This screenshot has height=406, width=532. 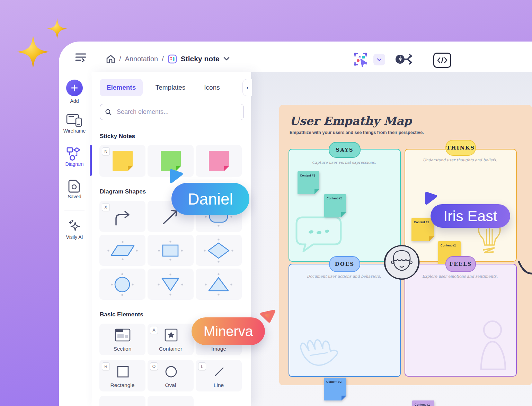 What do you see at coordinates (361, 59) in the screenshot?
I see `selection-frame-icon` at bounding box center [361, 59].